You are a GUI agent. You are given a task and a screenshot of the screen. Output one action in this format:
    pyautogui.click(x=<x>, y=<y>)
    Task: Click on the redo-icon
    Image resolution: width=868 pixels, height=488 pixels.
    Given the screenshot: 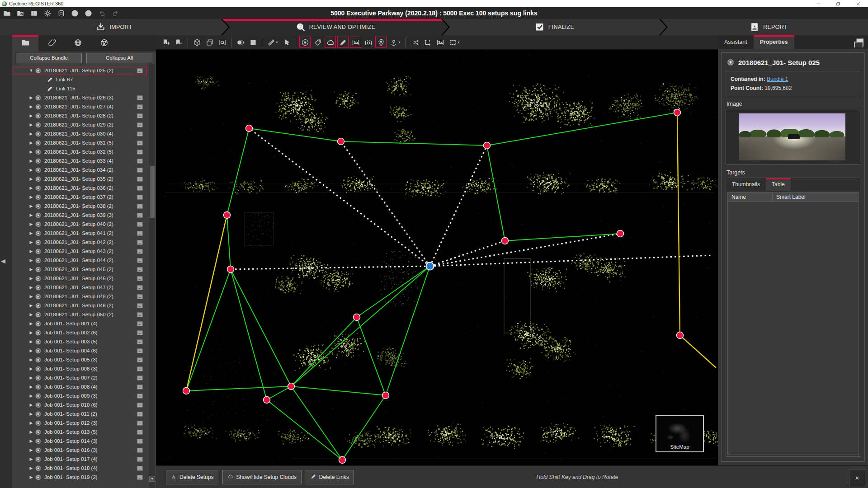 What is the action you would take?
    pyautogui.click(x=115, y=13)
    